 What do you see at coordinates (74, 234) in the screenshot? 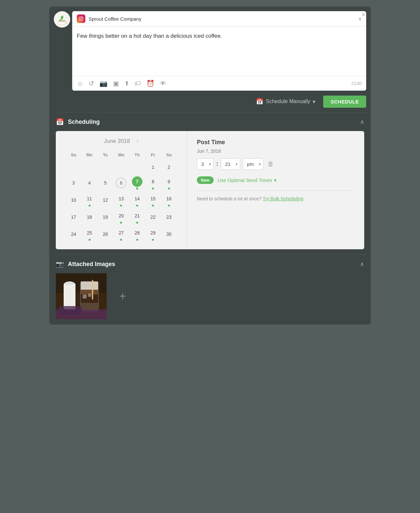
I see `cal-day-24: 24` at bounding box center [74, 234].